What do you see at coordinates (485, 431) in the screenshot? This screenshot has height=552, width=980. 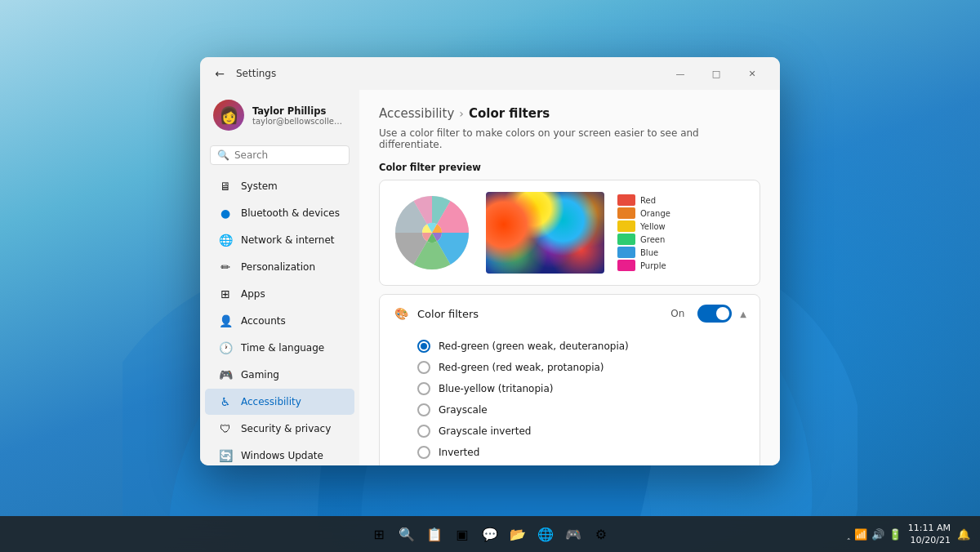 I see `radio-label-grayscale-inverted: Grayscale inverted` at bounding box center [485, 431].